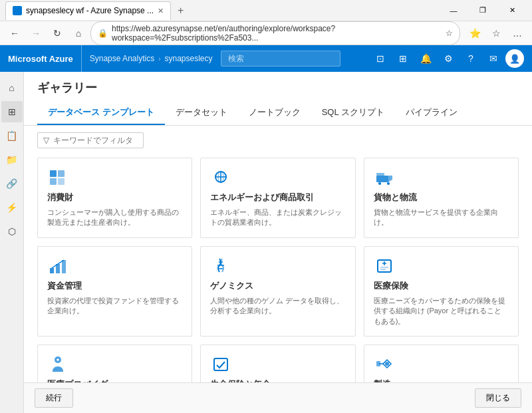 The height and width of the screenshot is (413, 532). Describe the element at coordinates (442, 291) in the screenshot. I see `card-health-insurance: 医療保険 医療ニーズをカバーするための保険を提供する組織向け (Payor と呼…` at that location.